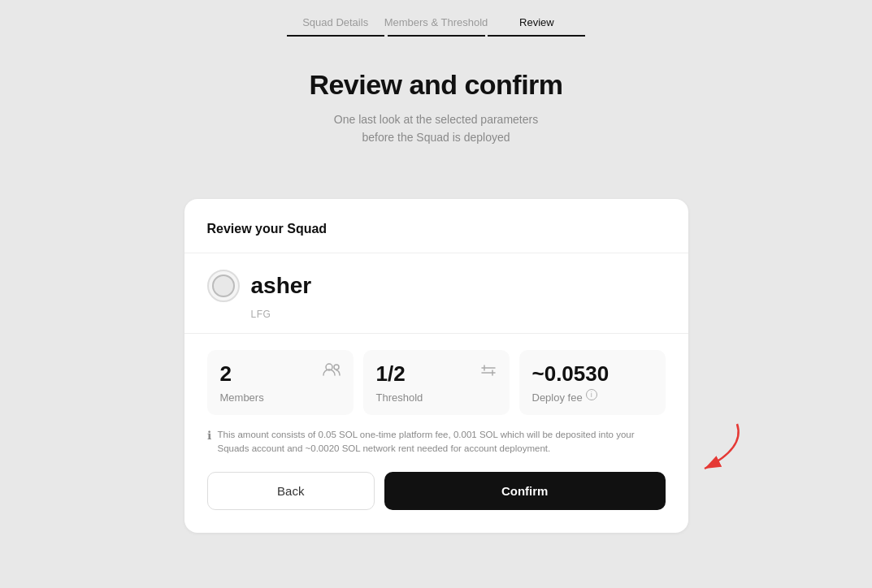  Describe the element at coordinates (436, 23) in the screenshot. I see `step-members-threshold-label: Members & Threshold` at that location.